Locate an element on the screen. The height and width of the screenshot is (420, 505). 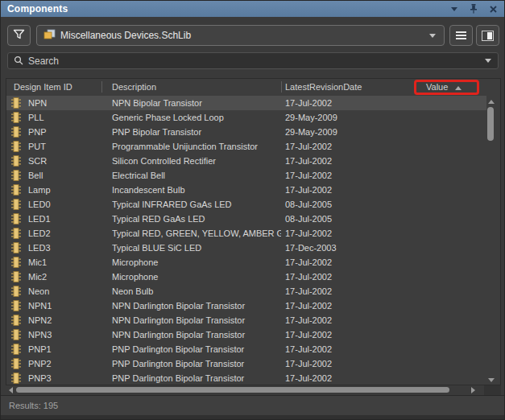
component-row: PNP2 PNP Darlington Bipolar Transistor 1… is located at coordinates (246, 364).